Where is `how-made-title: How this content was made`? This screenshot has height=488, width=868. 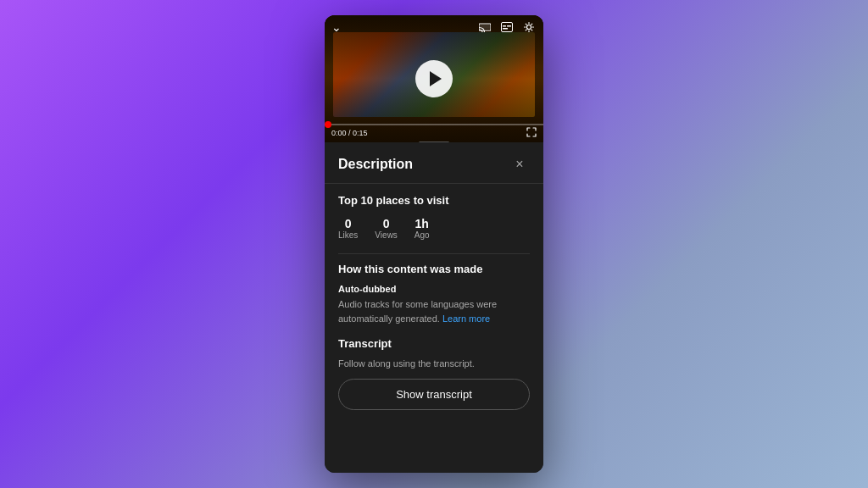
how-made-title: How this content was made is located at coordinates (434, 269).